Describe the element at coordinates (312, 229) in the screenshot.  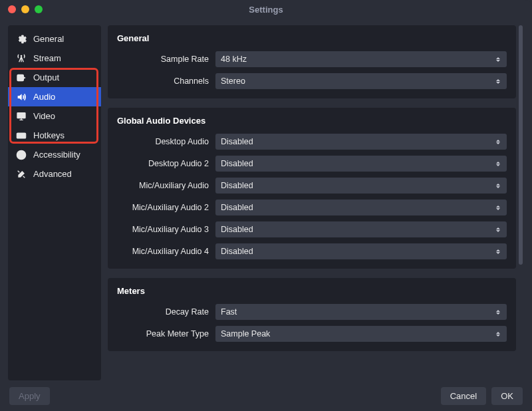
I see `field-mic-aux-audio-3: Mic/Auxiliary Audio 3 Disabled` at that location.